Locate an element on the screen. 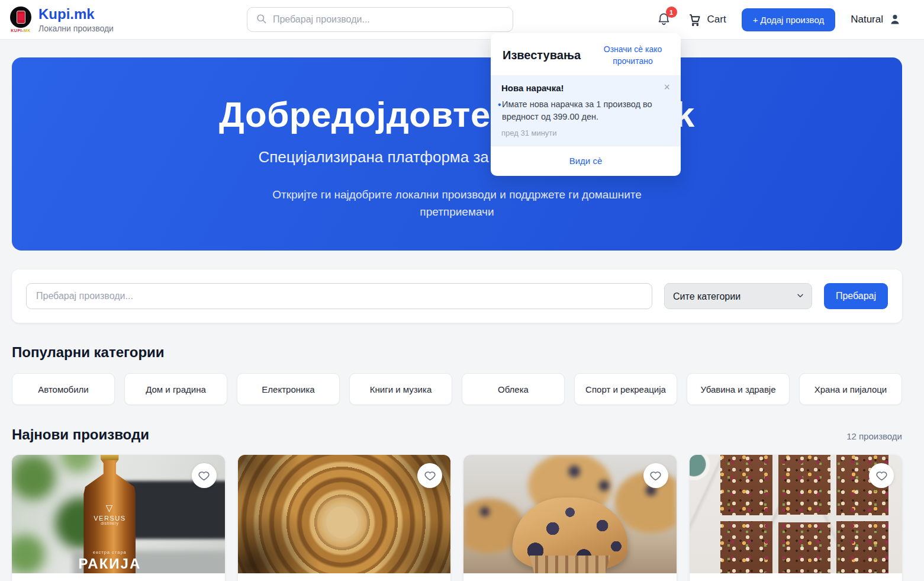  notifications-footer: Види сè is located at coordinates (586, 161).